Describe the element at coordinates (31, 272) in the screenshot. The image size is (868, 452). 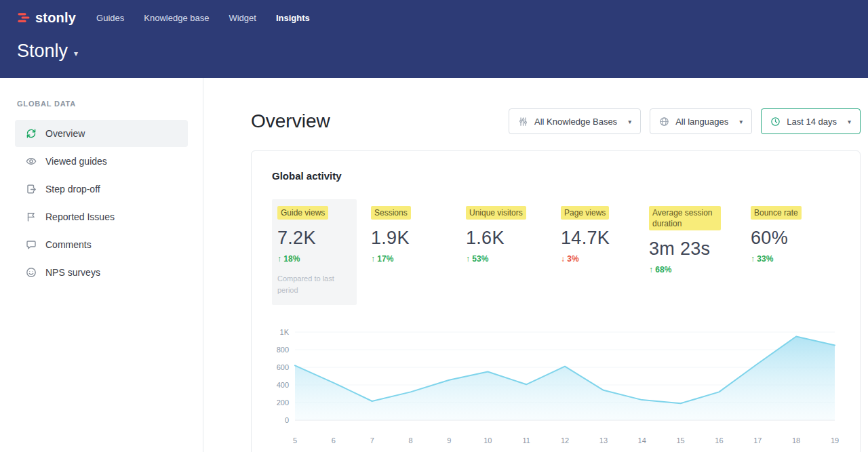
I see `smiley-icon` at that location.